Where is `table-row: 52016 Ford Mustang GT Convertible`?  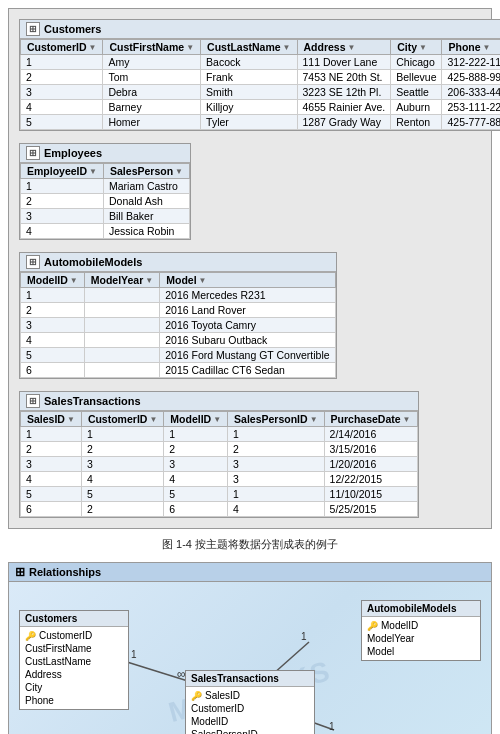
table-row: 52016 Ford Mustang GT Convertible is located at coordinates (178, 356).